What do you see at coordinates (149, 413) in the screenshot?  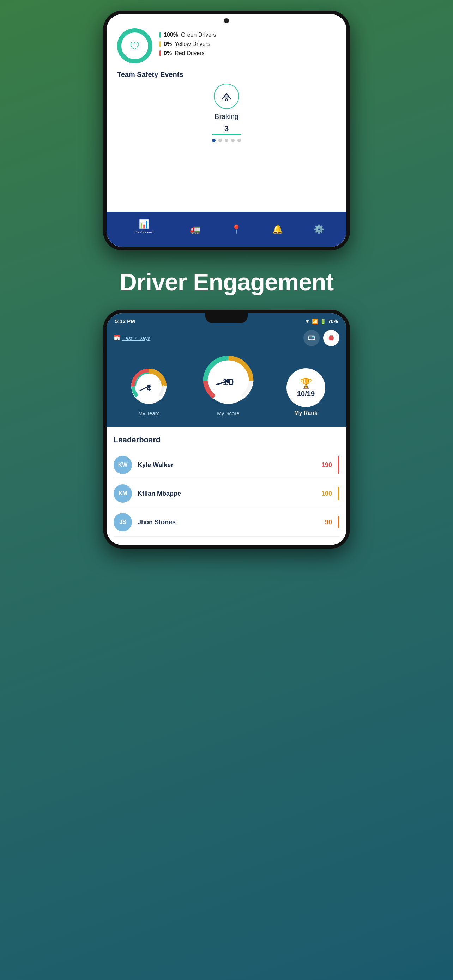 I see `my-team-label: My Team` at bounding box center [149, 413].